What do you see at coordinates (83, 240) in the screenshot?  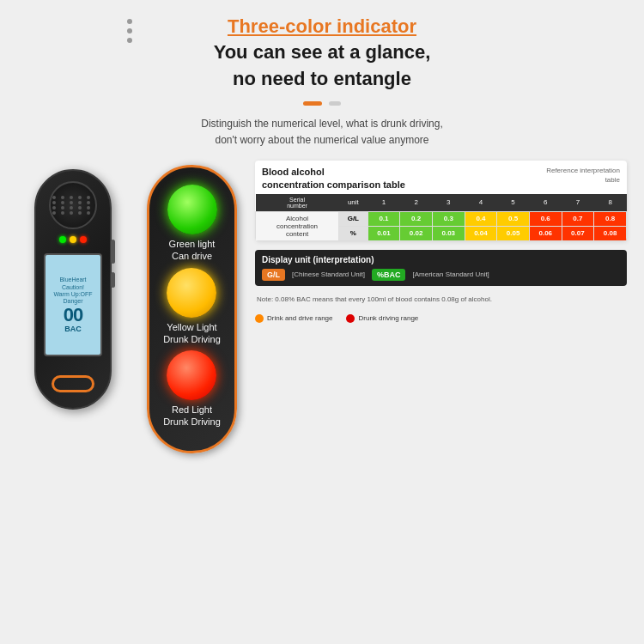 I see `led-red` at bounding box center [83, 240].